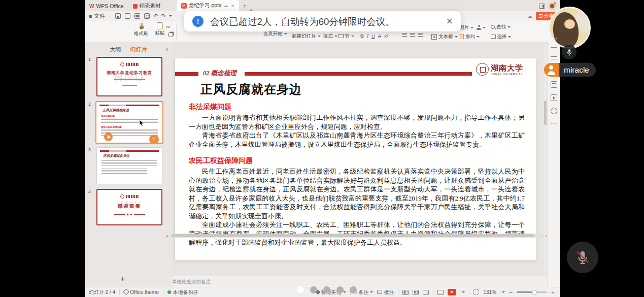 This screenshot has height=297, width=644. I want to click on tab-presentation-active: P 党纪学习.pptx ☁ ×, so click(208, 6).